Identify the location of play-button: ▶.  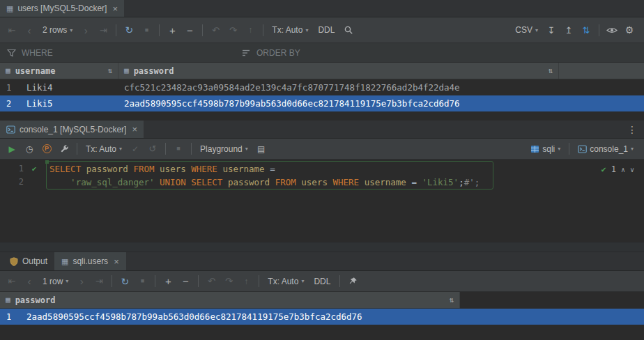
(12, 149).